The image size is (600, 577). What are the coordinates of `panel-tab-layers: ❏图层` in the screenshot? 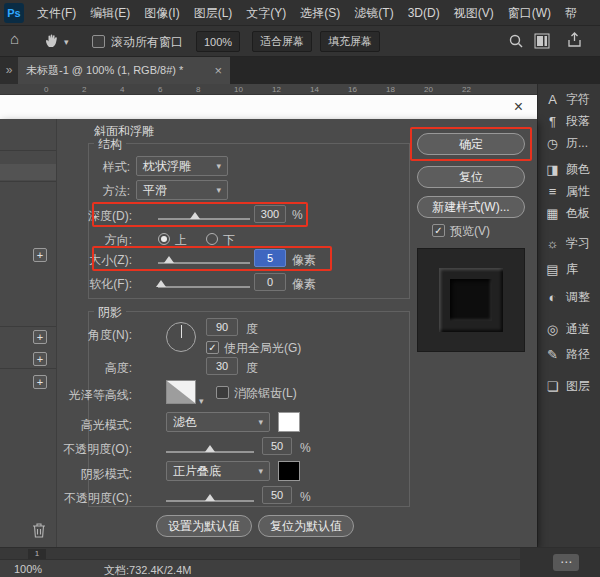 It's located at (568, 386).